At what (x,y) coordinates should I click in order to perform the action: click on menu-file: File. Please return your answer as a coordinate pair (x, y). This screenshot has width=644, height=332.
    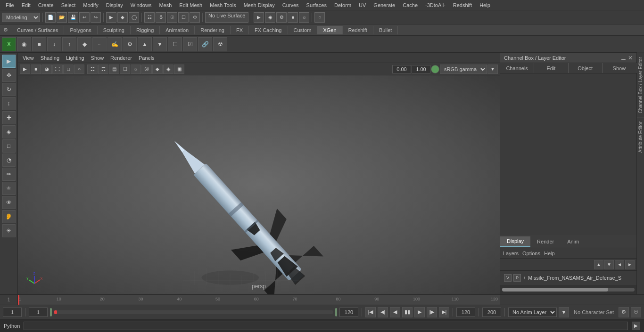
    Looking at the image, I should click on (10, 5).